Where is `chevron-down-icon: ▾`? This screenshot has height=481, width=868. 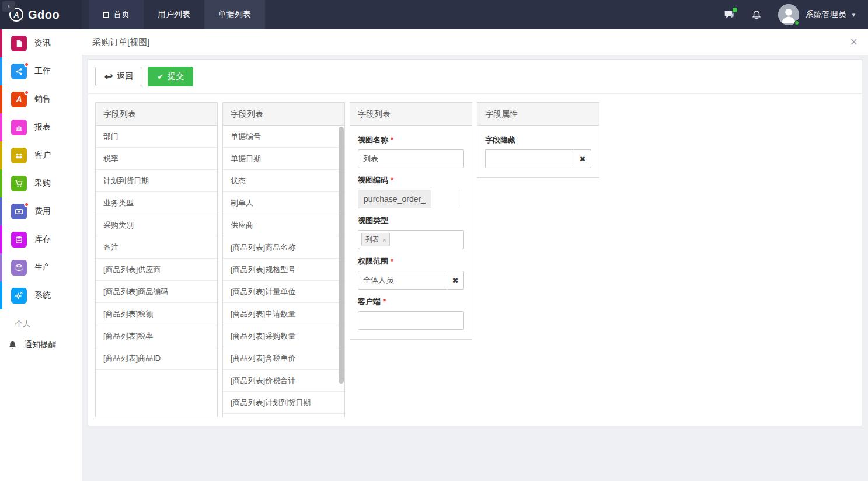
chevron-down-icon: ▾ is located at coordinates (853, 15).